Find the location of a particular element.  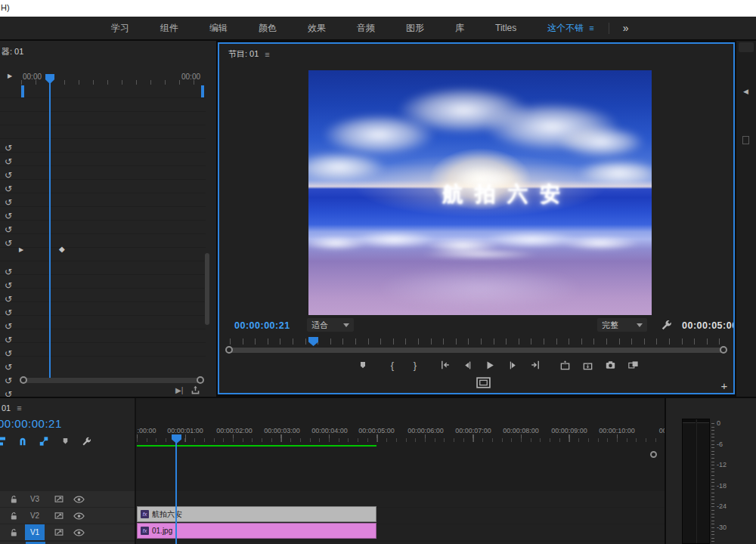

scroll-handle-right is located at coordinates (723, 350).